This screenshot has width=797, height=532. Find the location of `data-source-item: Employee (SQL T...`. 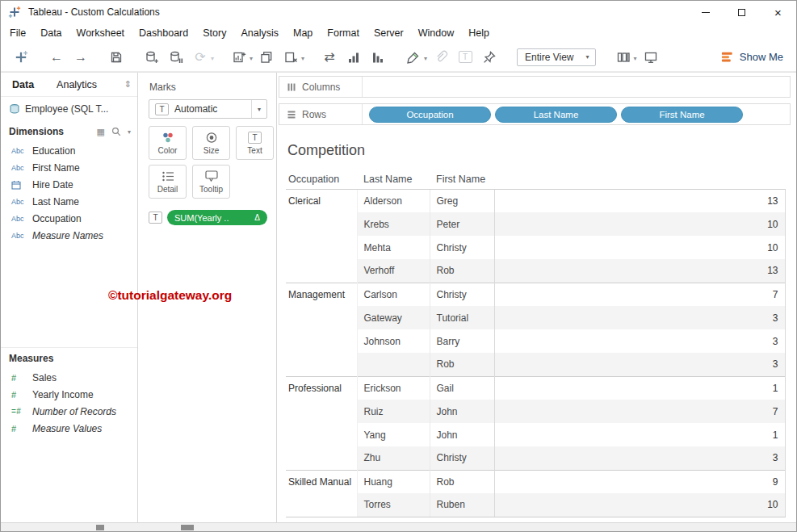

data-source-item: Employee (SQL T... is located at coordinates (69, 108).